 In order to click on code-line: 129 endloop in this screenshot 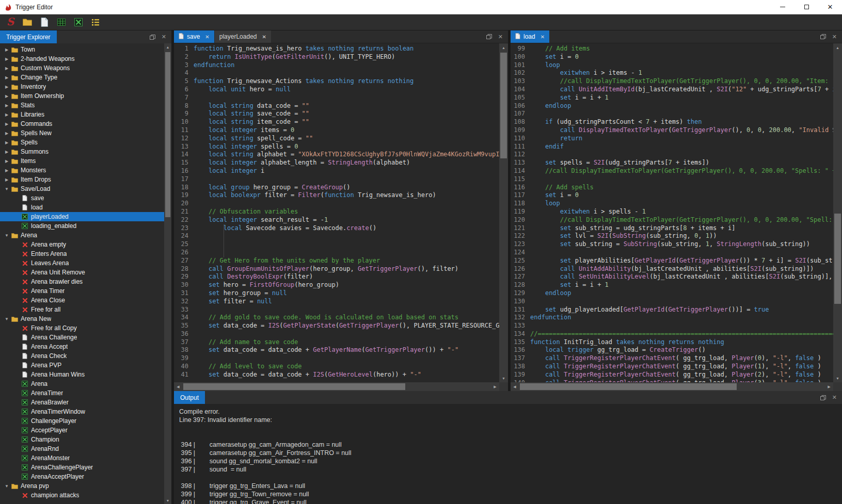, I will do `click(672, 294)`.